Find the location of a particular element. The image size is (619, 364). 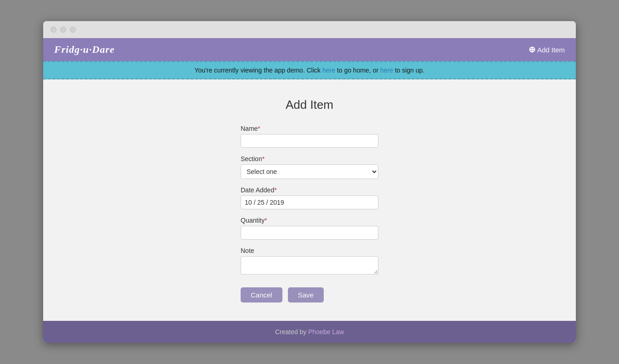

footer-creator-link: Phoebe Law is located at coordinates (326, 332).